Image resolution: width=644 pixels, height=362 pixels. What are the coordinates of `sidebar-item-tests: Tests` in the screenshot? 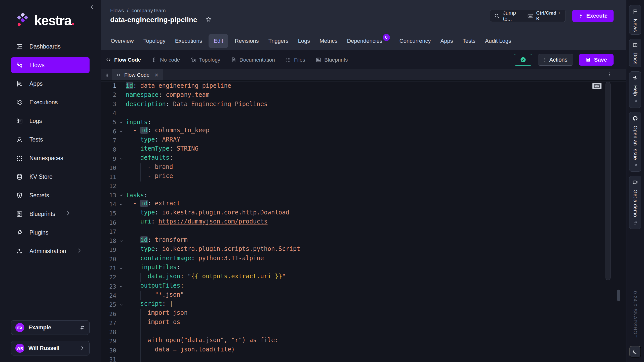 It's located at (50, 140).